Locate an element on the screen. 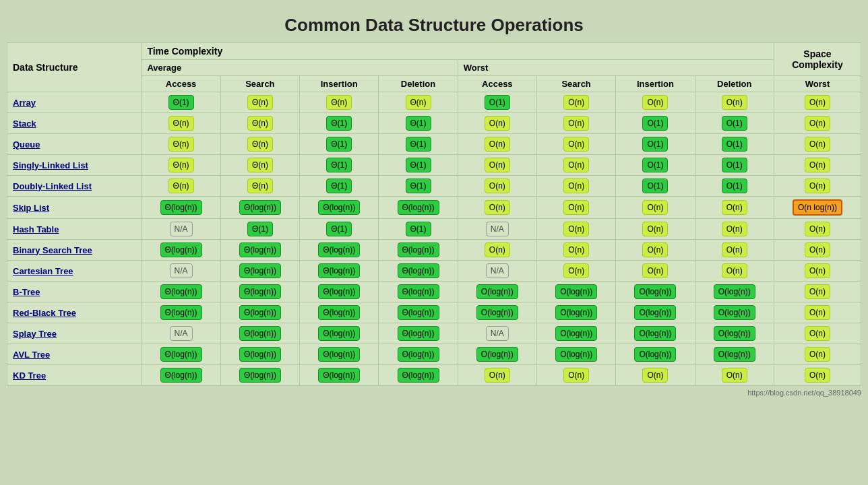 The image size is (868, 485). ds-name: Singly-Linked List is located at coordinates (74, 166).